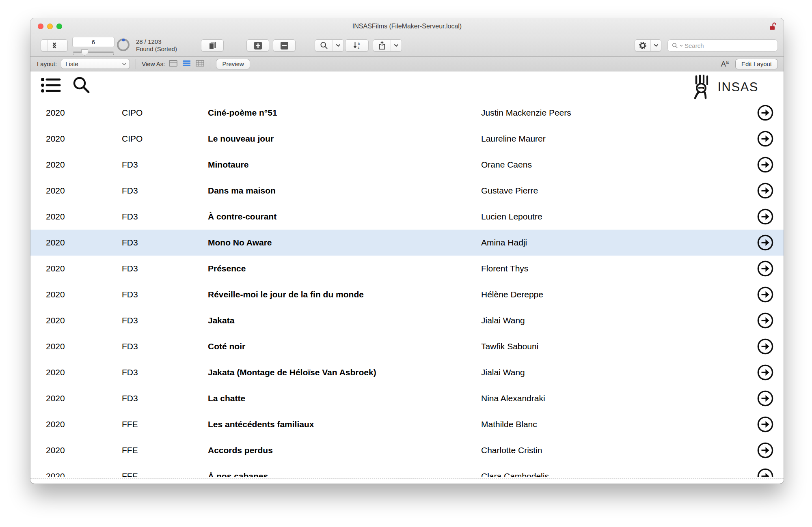 The image size is (812, 527). I want to click on film-row: 2020 CIPO Le nouveau jour Laureline Maur…, so click(407, 139).